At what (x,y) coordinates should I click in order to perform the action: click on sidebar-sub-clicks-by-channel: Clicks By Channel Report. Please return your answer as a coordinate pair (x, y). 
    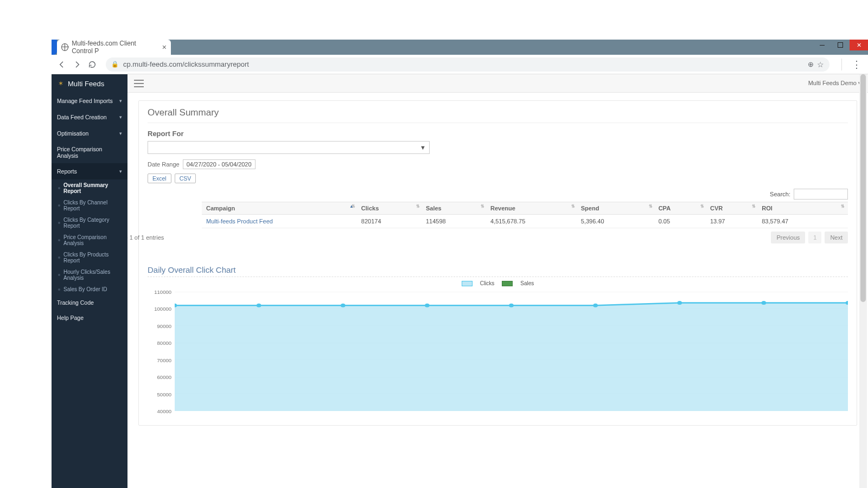
    Looking at the image, I should click on (90, 206).